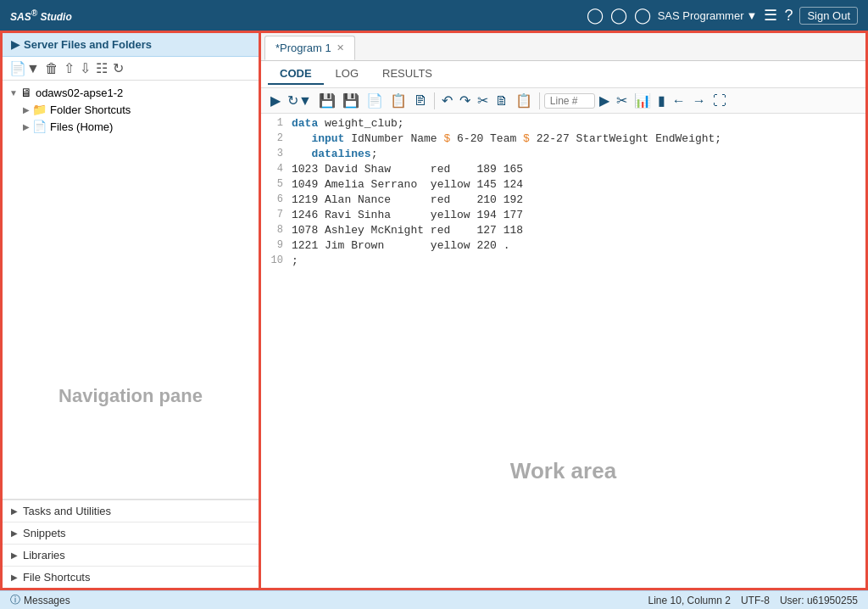 This screenshot has width=868, height=609. Describe the element at coordinates (296, 75) in the screenshot. I see `tab-code: CODE` at that location.